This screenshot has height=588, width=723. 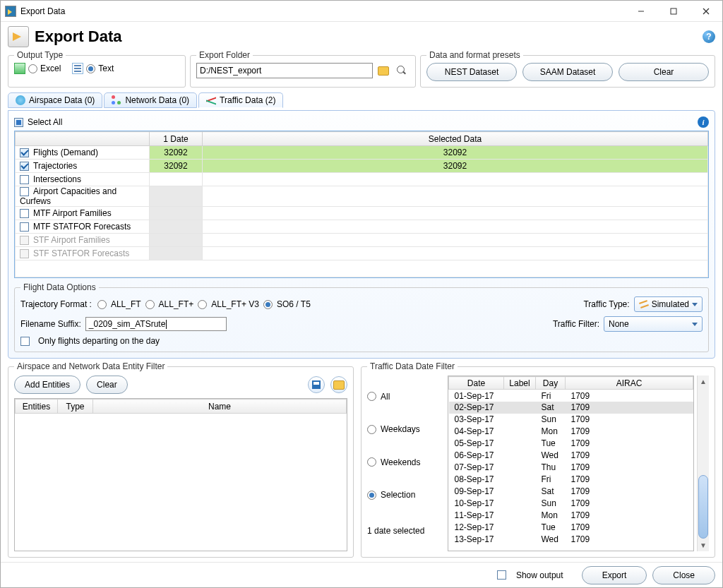 What do you see at coordinates (371, 429) in the screenshot?
I see `datefilter-weekdays-radio` at bounding box center [371, 429].